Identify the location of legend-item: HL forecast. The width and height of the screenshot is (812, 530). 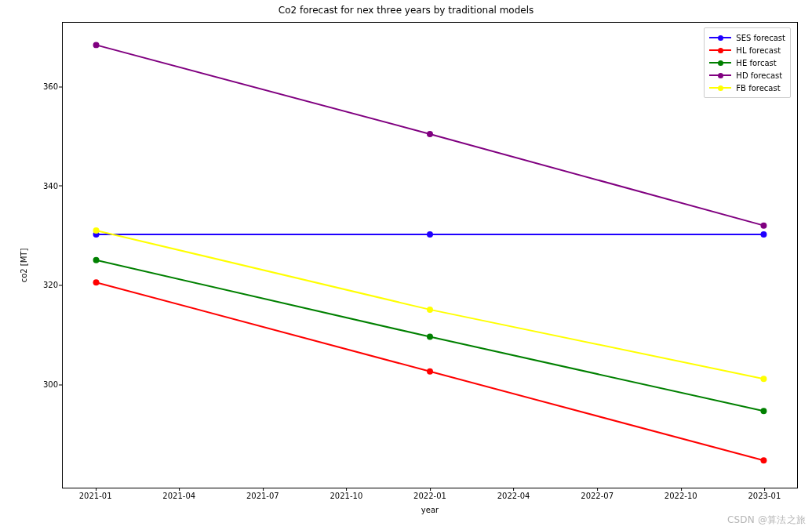
(747, 50).